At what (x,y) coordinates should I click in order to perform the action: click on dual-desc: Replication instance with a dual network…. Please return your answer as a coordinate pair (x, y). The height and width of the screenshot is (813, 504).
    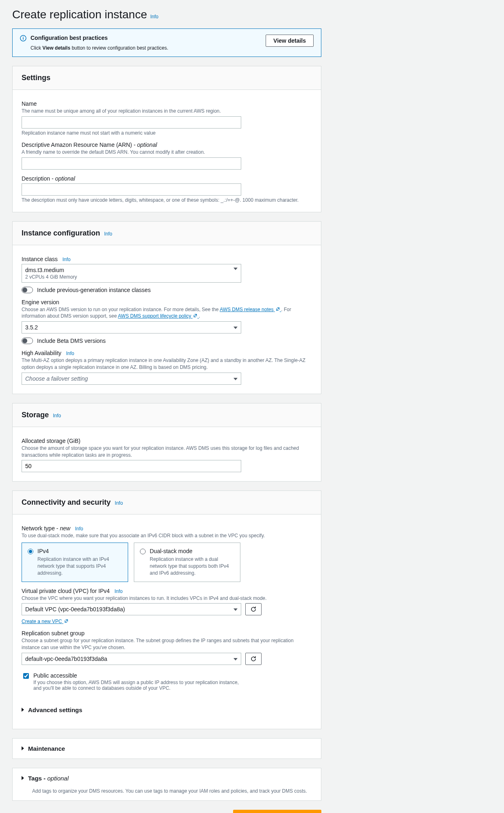
    Looking at the image, I should click on (192, 566).